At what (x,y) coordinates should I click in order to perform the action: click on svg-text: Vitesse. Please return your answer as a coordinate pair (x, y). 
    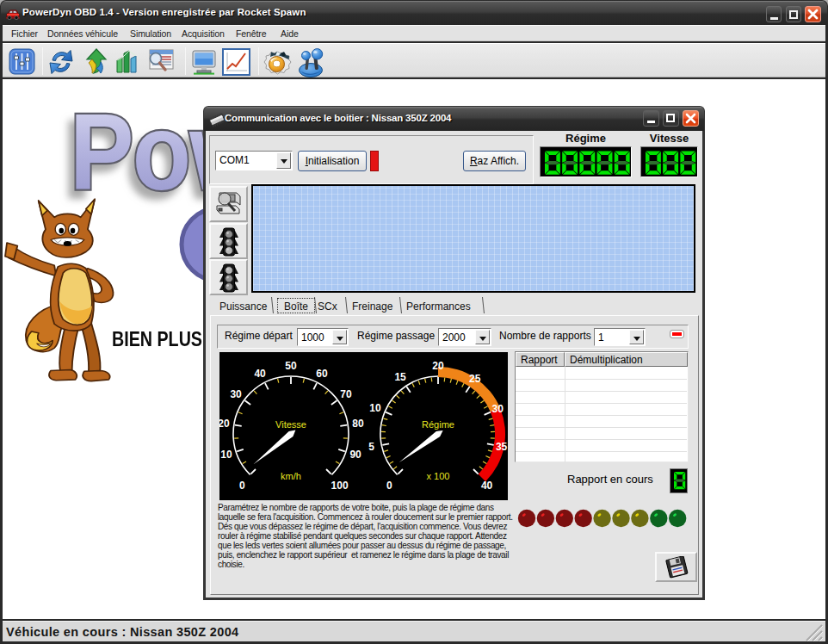
    Looking at the image, I should click on (291, 424).